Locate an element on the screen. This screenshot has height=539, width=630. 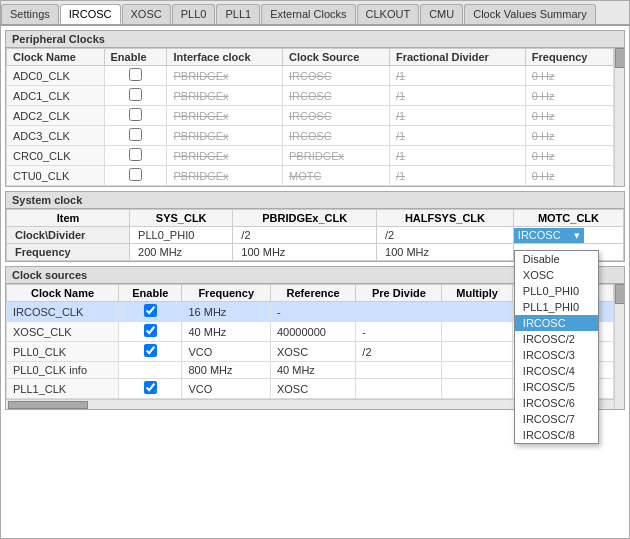
pcell-freq-5: 0 Hz is located at coordinates (569, 176).